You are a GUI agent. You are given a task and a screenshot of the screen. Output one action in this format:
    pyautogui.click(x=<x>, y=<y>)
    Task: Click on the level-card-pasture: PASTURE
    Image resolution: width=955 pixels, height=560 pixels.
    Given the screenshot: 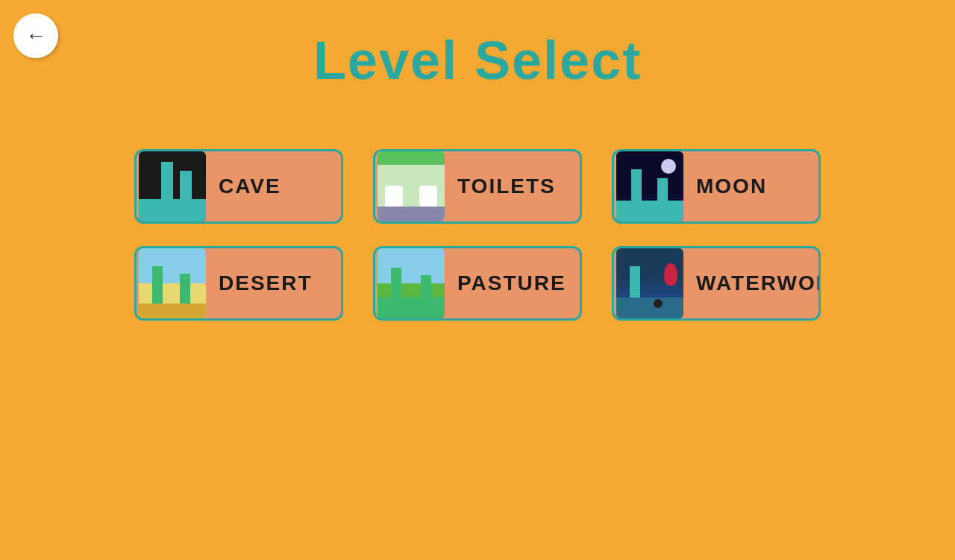 What is the action you would take?
    pyautogui.click(x=478, y=283)
    